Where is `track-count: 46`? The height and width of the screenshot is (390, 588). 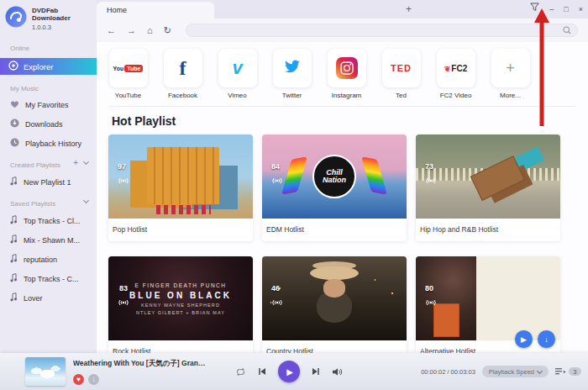 track-count: 46 is located at coordinates (277, 288).